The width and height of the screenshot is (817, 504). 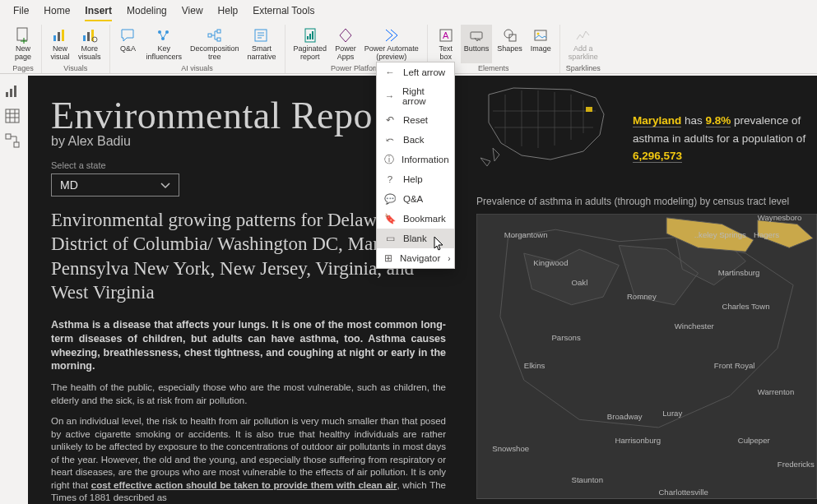 I want to click on smart-narrative-button: Smartnarrative, so click(x=262, y=44).